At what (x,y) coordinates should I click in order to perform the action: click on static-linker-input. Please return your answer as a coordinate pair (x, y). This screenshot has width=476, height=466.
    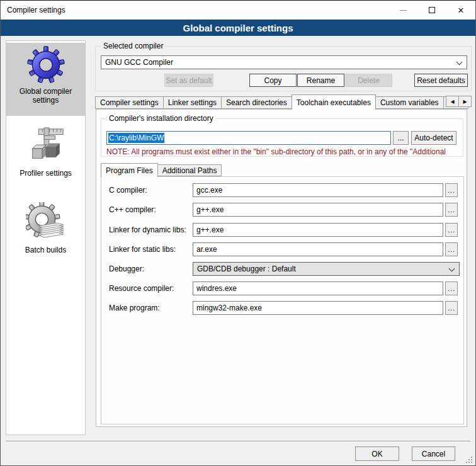
    Looking at the image, I should click on (318, 249).